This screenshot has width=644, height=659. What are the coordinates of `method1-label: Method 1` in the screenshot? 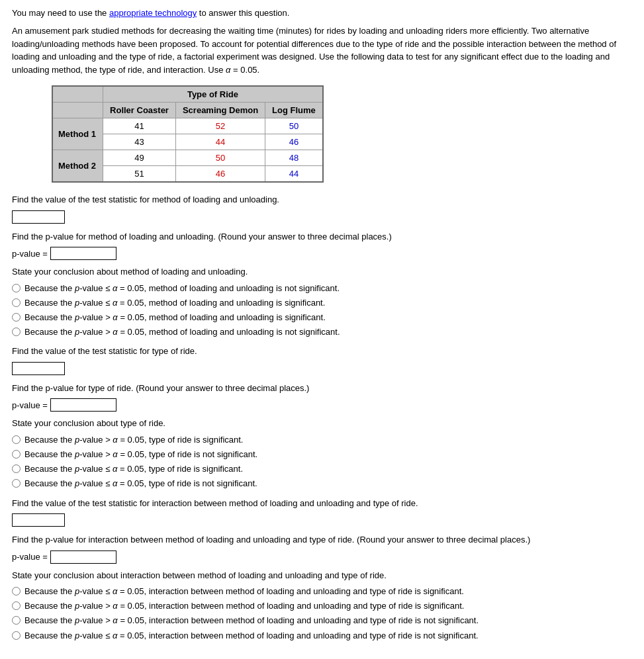 It's located at (78, 134).